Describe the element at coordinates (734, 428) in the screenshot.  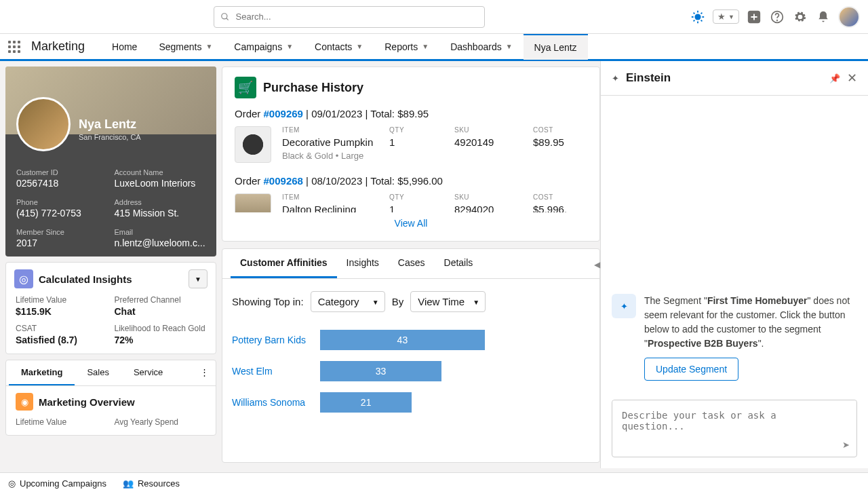
I see `einstein-input` at that location.